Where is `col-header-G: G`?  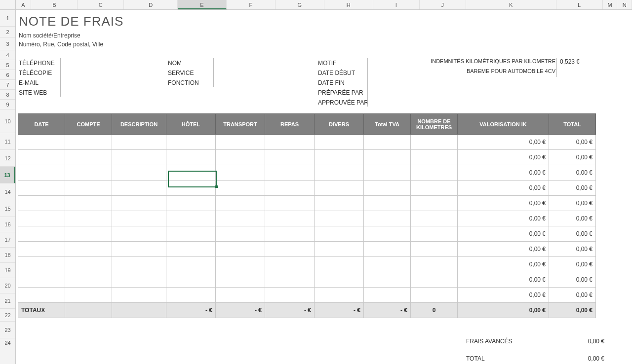
col-header-G: G is located at coordinates (300, 5).